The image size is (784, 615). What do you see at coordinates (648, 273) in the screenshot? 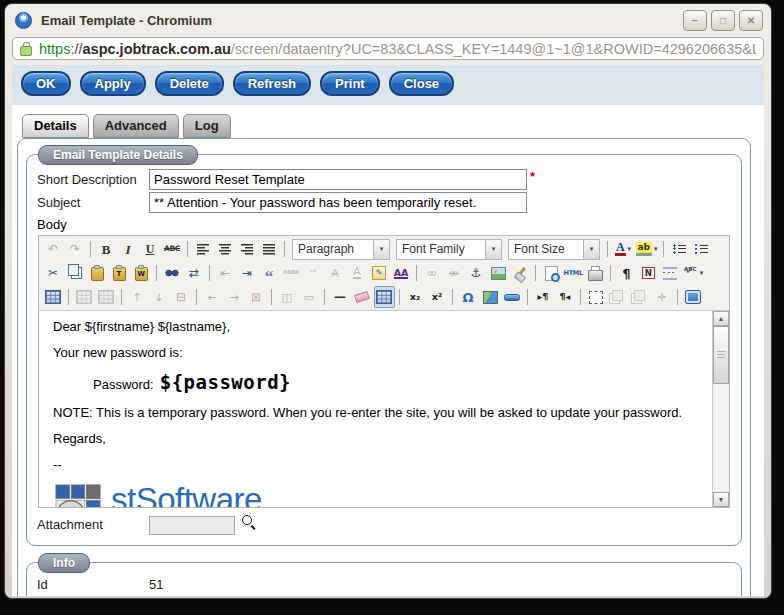
I see `non-breaking-space-icon: N` at bounding box center [648, 273].